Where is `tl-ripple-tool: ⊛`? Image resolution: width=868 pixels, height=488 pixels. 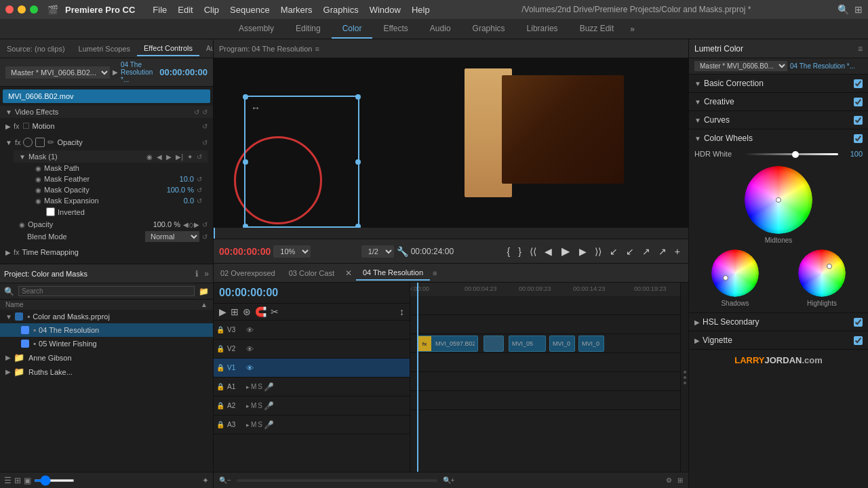 tl-ripple-tool: ⊛ is located at coordinates (247, 312).